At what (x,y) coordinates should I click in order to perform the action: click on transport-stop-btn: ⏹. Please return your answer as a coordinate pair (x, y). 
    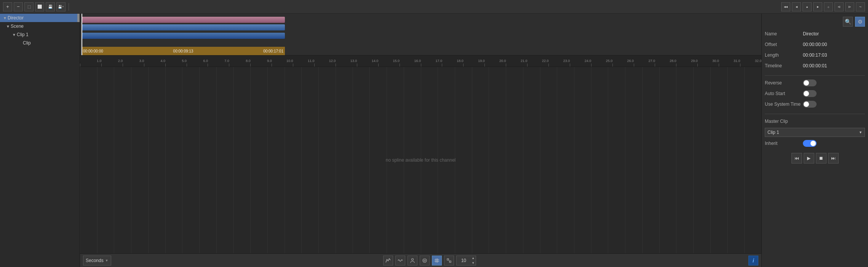
    Looking at the image, I should click on (821, 158).